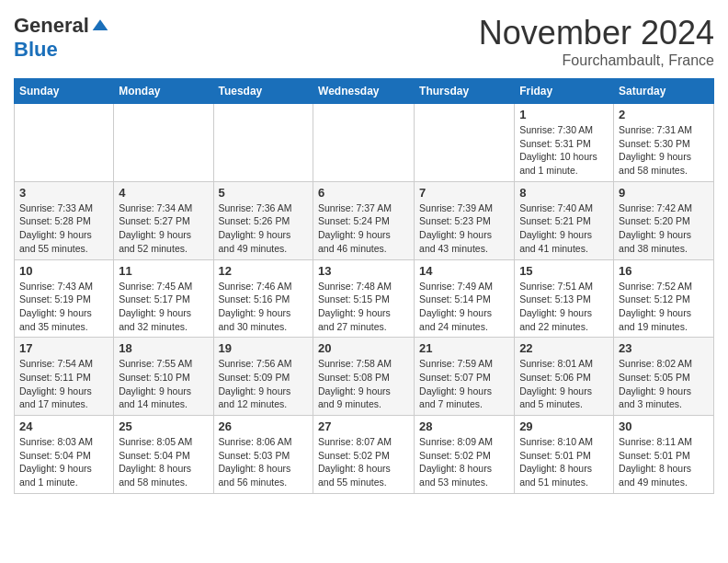  What do you see at coordinates (564, 377) in the screenshot?
I see `calendar-cell: 22Sunrise: 8:01 AMSunset: 5:06 PMDayligh…` at bounding box center [564, 377].